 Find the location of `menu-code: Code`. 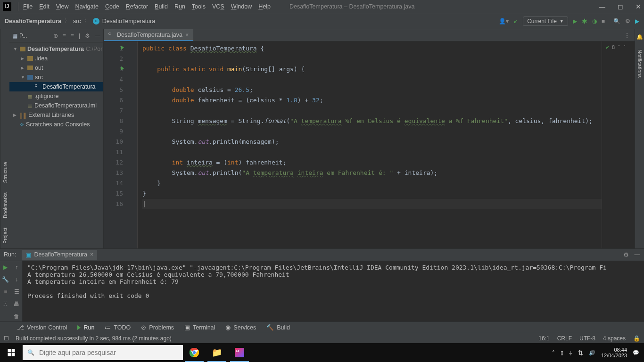

menu-code: Code is located at coordinates (112, 7).